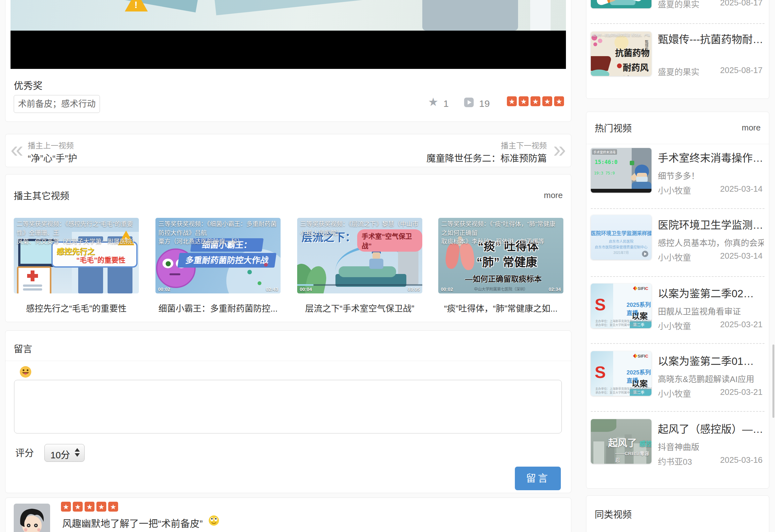 The width and height of the screenshot is (775, 532). I want to click on hot-title-5: 起风了（感控版）—…, so click(711, 428).